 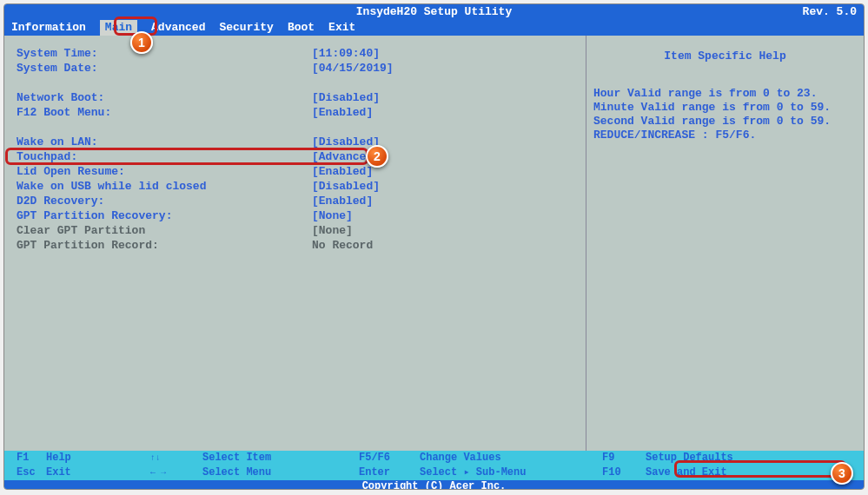 I want to click on hint-key-enter: Enter, so click(x=389, y=472).